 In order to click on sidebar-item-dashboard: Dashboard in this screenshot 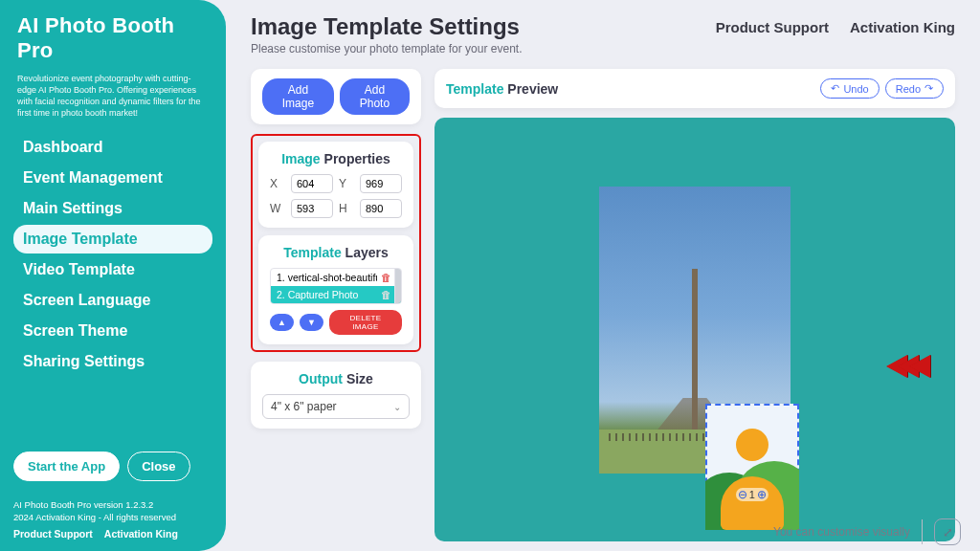, I will do `click(113, 147)`.